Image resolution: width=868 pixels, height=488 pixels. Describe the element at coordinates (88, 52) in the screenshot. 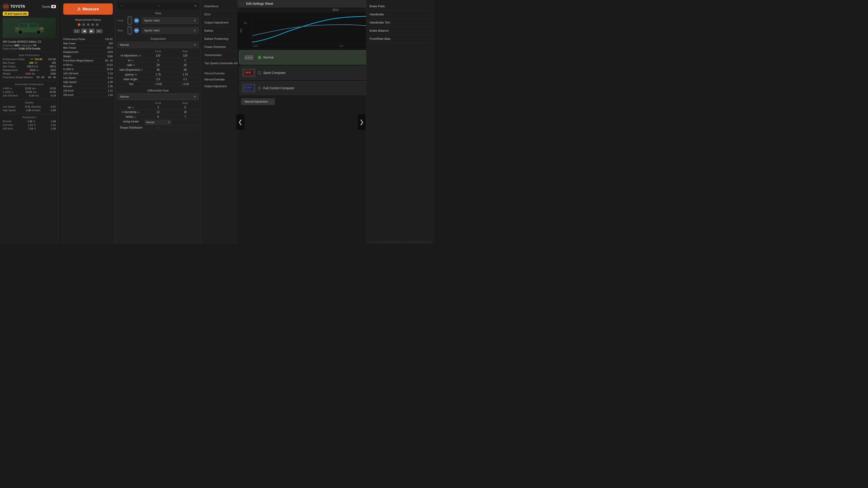

I see `measure-stat-disp: Displacement 1618` at that location.